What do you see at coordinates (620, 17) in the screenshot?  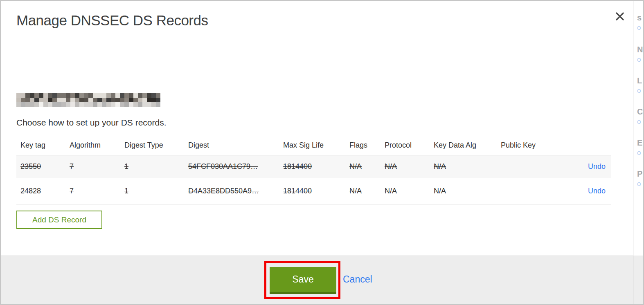 I see `close-button` at bounding box center [620, 17].